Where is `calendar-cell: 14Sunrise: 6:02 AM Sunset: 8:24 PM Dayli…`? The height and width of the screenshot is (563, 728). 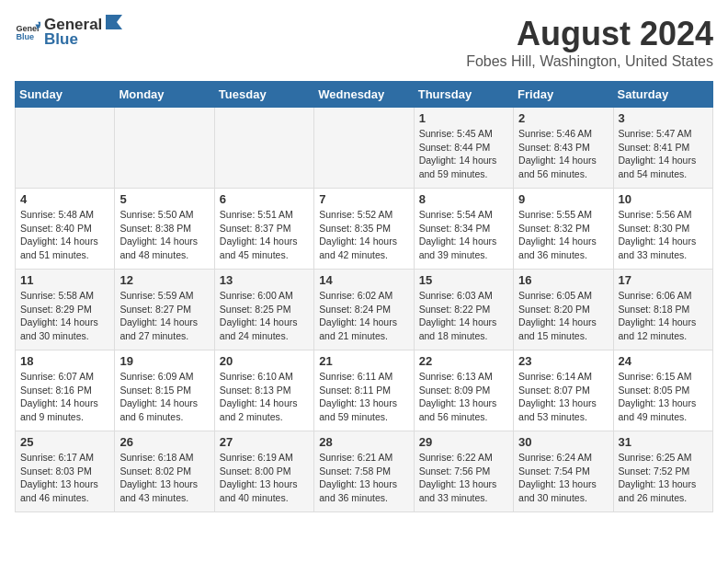
calendar-cell: 14Sunrise: 6:02 AM Sunset: 8:24 PM Dayli… is located at coordinates (364, 310).